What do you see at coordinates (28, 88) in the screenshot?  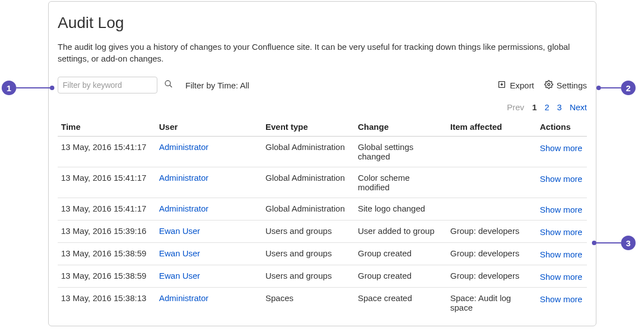 I see `callout-1: 1` at bounding box center [28, 88].